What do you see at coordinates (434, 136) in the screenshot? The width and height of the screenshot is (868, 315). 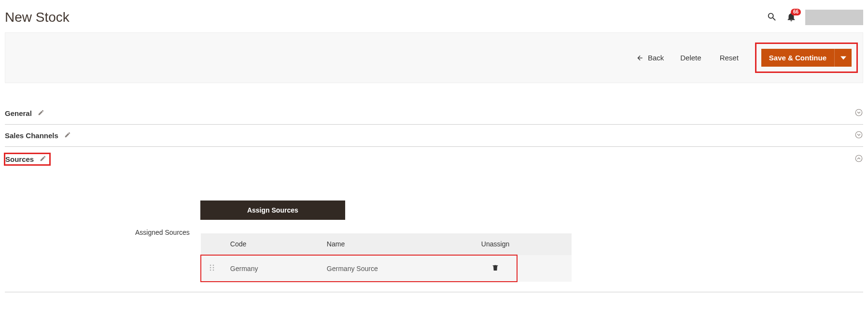 I see `section-sales-channels-header: Sales Channels` at bounding box center [434, 136].